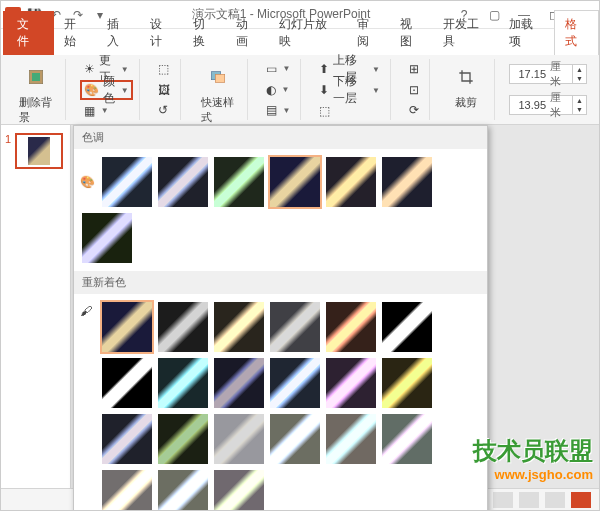 The width and height of the screenshot is (600, 511). I want to click on tab-insert: 插入, so click(118, 33).